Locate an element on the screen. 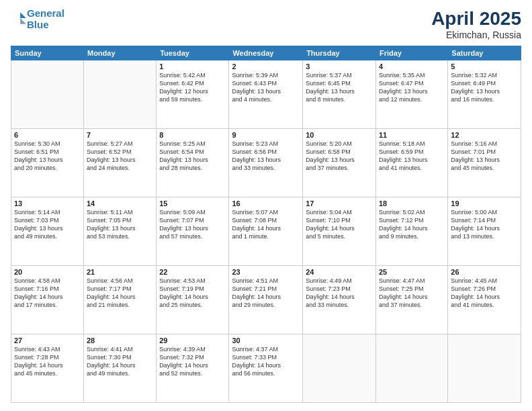  day-number: 8 is located at coordinates (192, 135).